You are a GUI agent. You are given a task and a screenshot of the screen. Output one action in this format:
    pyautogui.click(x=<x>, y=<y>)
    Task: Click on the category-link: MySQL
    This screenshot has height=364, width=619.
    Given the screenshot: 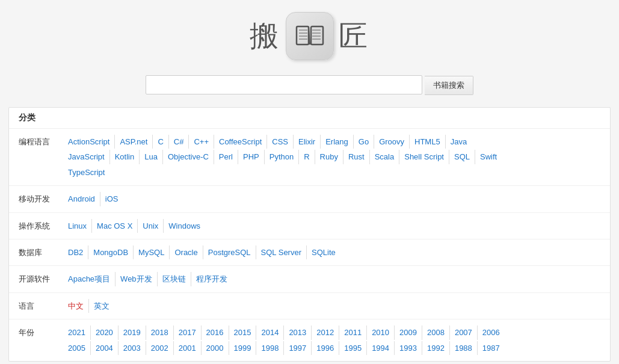 What is the action you would take?
    pyautogui.click(x=151, y=253)
    